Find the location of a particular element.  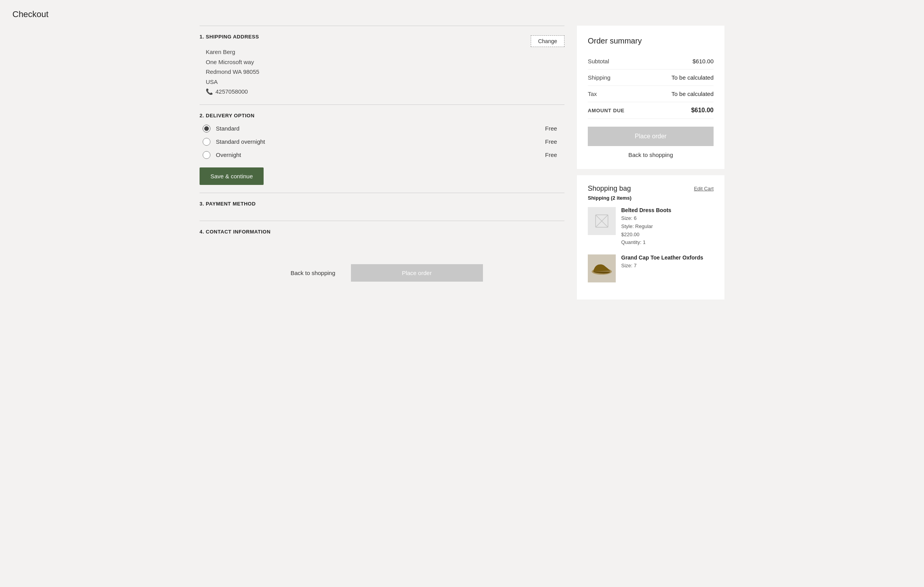

cart-item-oxfords-image is located at coordinates (602, 268).